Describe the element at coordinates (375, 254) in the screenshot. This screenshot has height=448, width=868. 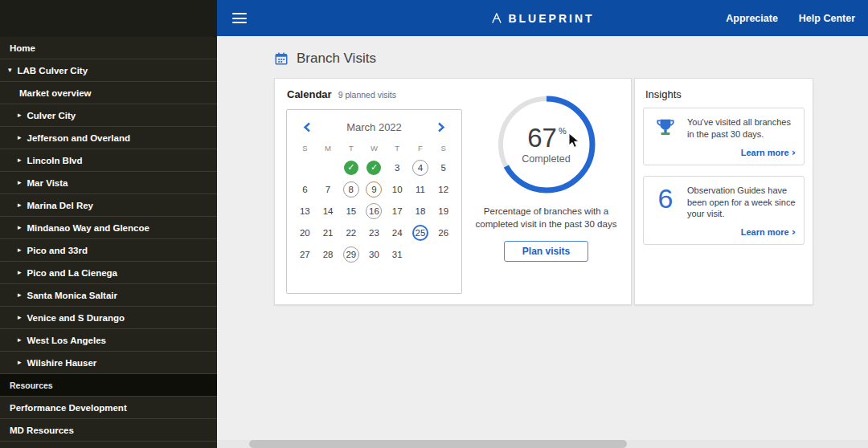
I see `calendar-day-30: 30` at that location.